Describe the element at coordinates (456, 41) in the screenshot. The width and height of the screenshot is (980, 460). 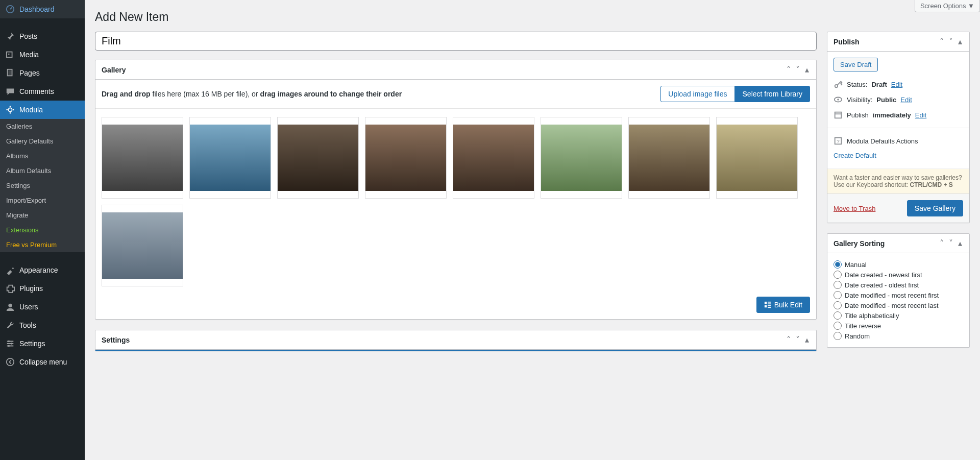
I see `title-input` at that location.